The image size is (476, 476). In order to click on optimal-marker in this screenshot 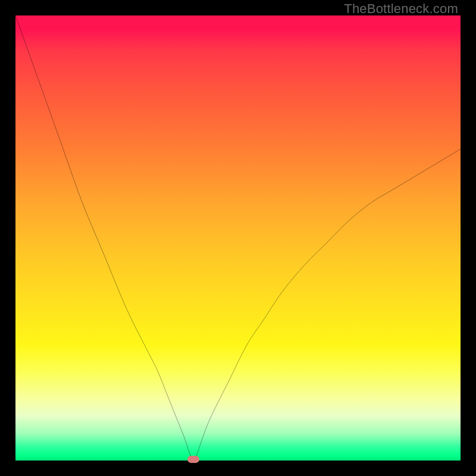, I will do `click(193, 459)`.